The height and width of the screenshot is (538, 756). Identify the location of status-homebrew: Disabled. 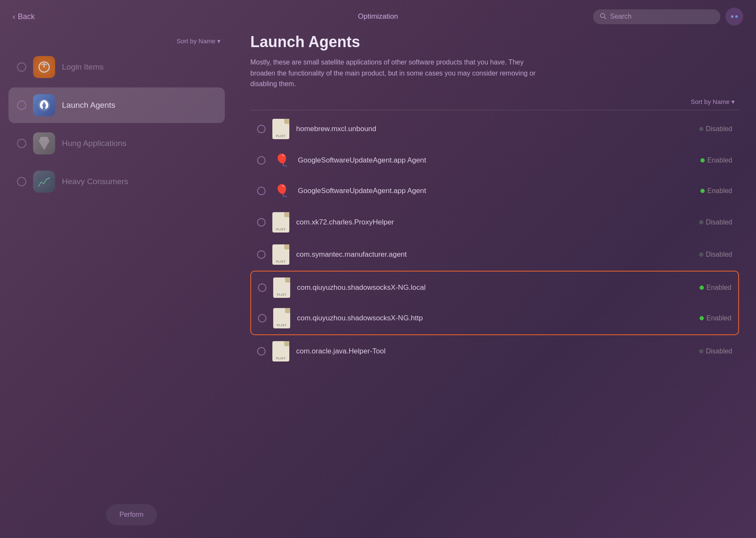
(716, 129).